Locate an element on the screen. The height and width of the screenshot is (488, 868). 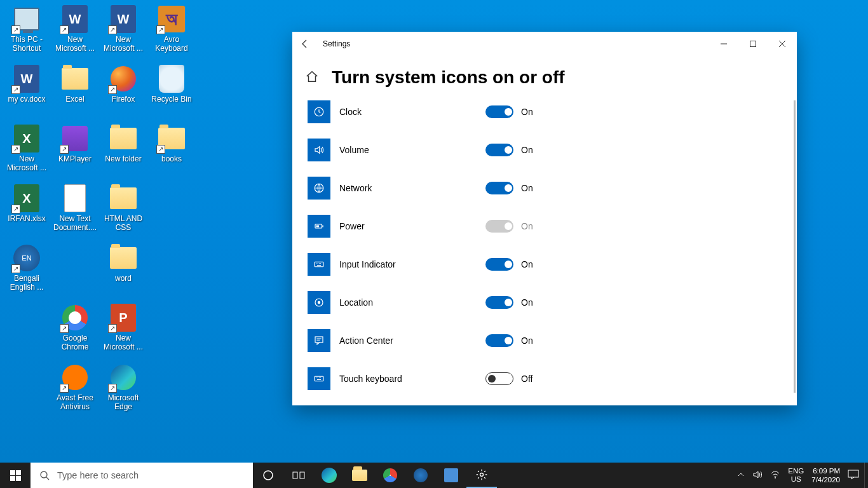
setting-label: Touch keyboard is located at coordinates (412, 379).